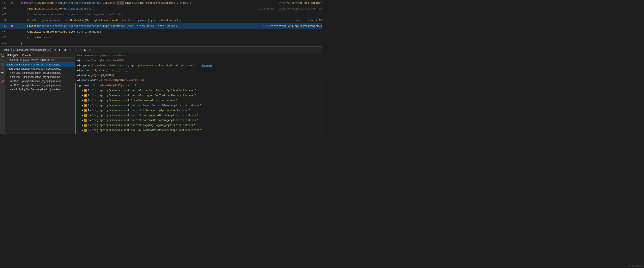 The height and width of the screenshot is (268, 644). I want to click on frame-expand-1: ▶, so click(7, 69).